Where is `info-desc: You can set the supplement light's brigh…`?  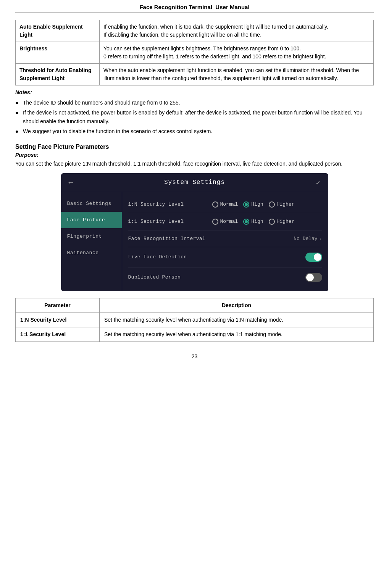
info-desc: You can set the supplement light's brigh… is located at coordinates (237, 53).